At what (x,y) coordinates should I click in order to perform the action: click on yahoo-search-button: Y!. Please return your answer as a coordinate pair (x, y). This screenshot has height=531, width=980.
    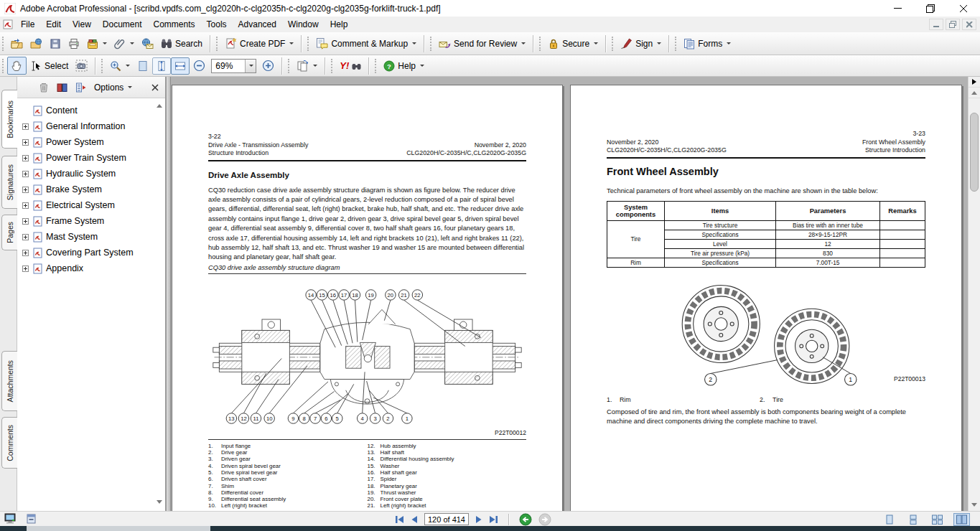
    Looking at the image, I should click on (350, 66).